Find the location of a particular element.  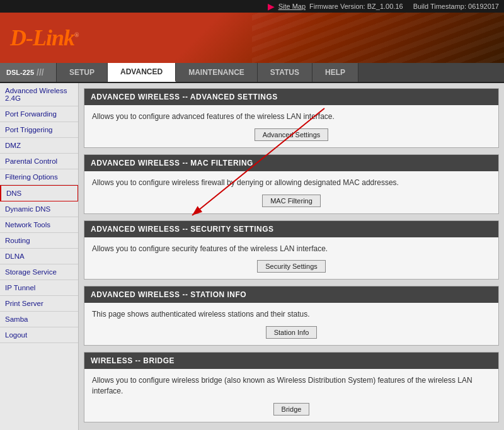

section-station-info: ADVANCED WIRELESS -- STATION INFO This p… is located at coordinates (291, 316).